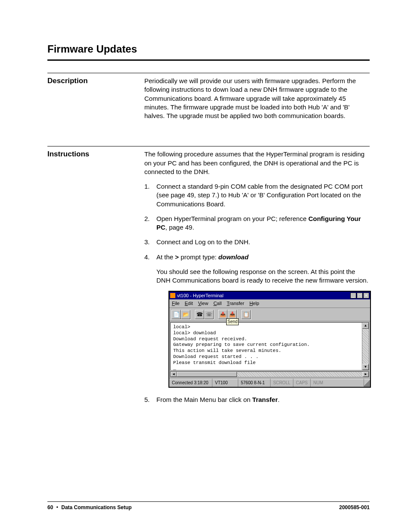 This screenshot has width=411, height=532. What do you see at coordinates (191, 383) in the screenshot?
I see `status-connected: Connected 3:18:20` at bounding box center [191, 383].